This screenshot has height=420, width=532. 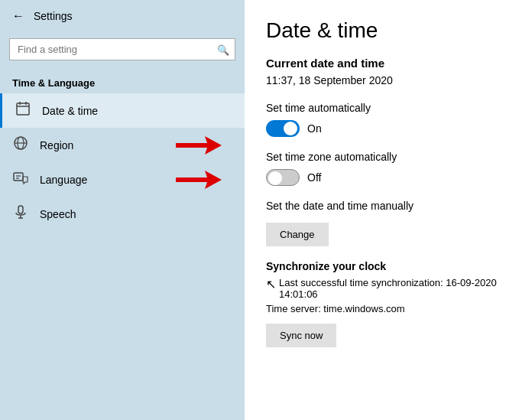 I want to click on date-time-icon, so click(x=23, y=110).